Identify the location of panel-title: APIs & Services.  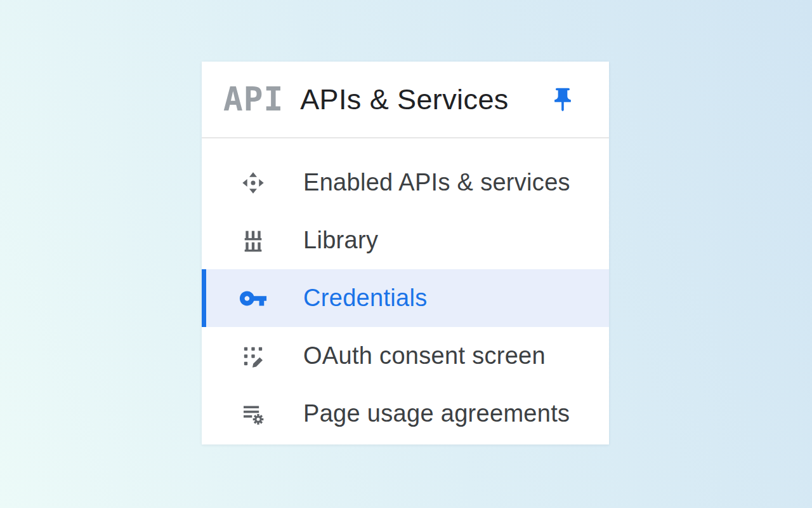
(405, 100).